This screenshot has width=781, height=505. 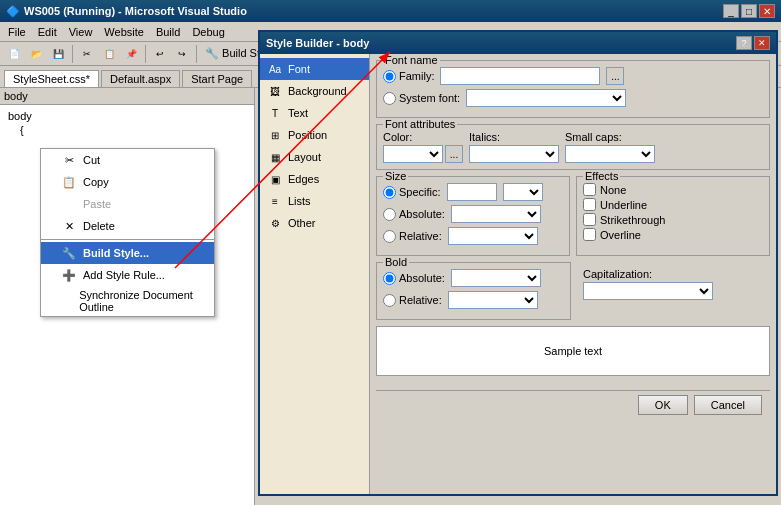 What do you see at coordinates (182, 54) in the screenshot?
I see `tb-redo: ↪` at bounding box center [182, 54].